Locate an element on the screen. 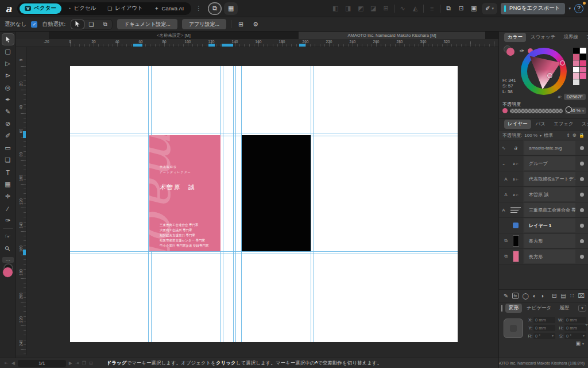 Image resolution: width=588 pixels, height=368 pixels. lock-icon: 🔒 is located at coordinates (582, 136).